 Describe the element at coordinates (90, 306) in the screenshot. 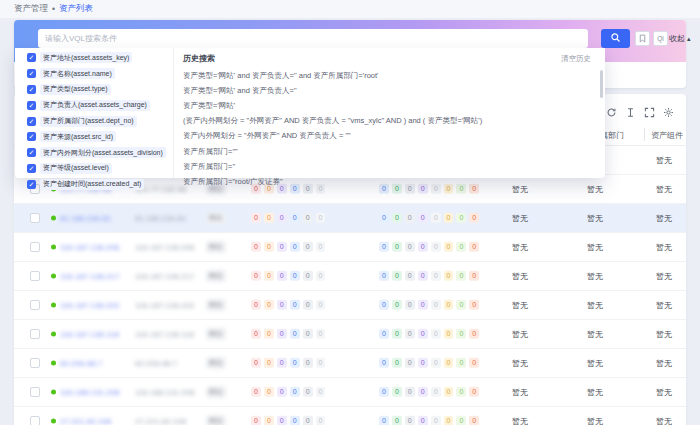

I see `asset-ip-link: 116.187.136.202` at that location.